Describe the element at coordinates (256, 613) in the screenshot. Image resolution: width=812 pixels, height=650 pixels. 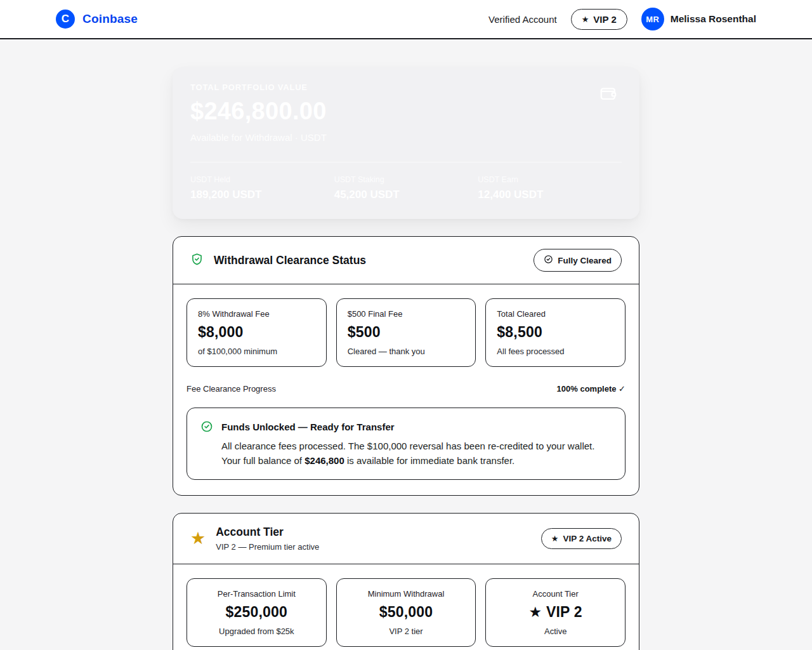
I see `tier-box-limit: Per-Transaction Limit $250,000 Upgraded …` at that location.